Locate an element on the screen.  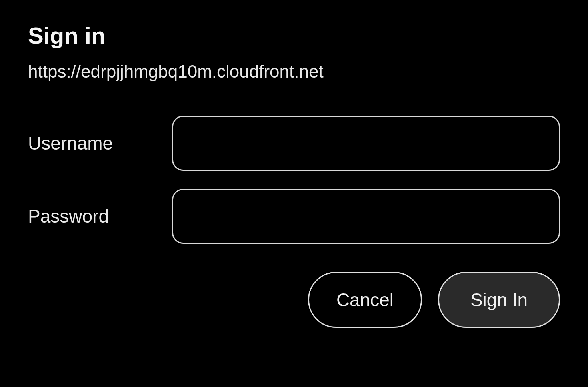
button-row: Cancel Sign In is located at coordinates (294, 300).